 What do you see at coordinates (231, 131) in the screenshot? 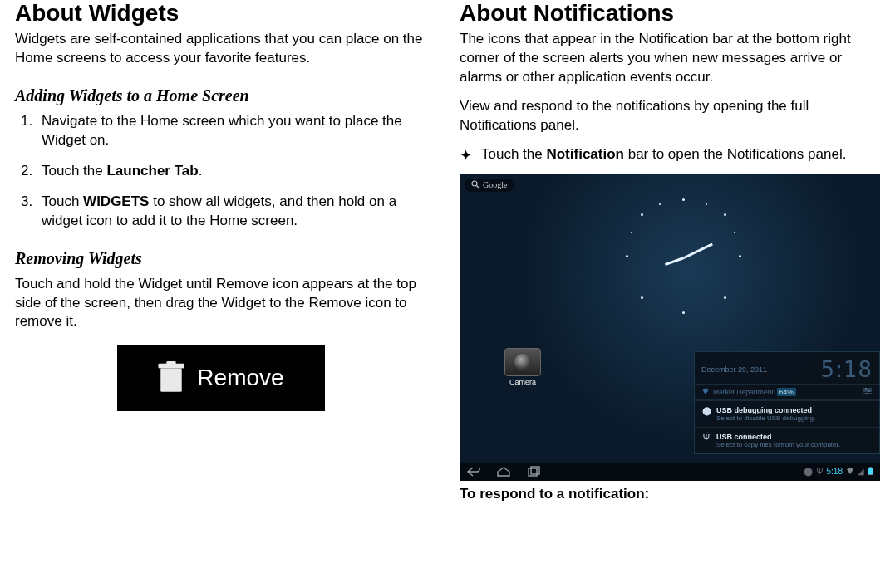
I see `step-1: Navigate to the Home screen which you wa…` at bounding box center [231, 131].